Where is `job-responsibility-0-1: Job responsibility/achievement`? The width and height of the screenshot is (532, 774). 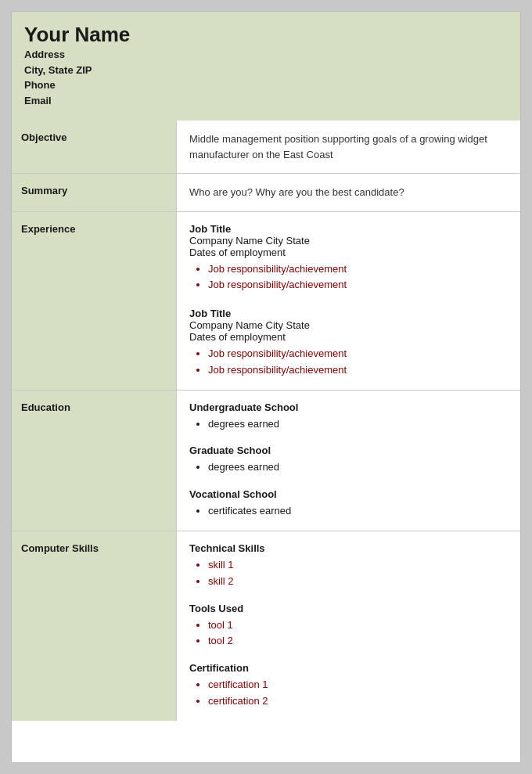
job-responsibility-0-1: Job responsibility/achievement is located at coordinates (358, 285).